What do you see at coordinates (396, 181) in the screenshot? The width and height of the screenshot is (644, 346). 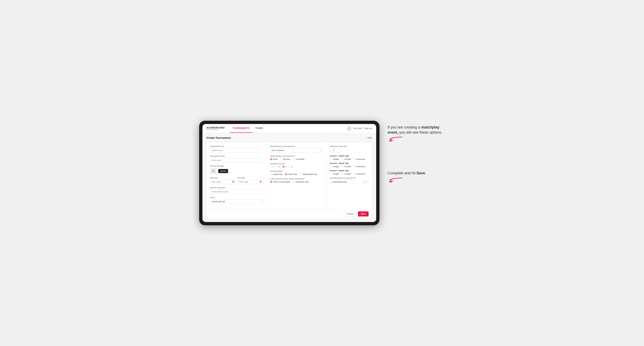 I see `arrow-save-icon` at bounding box center [396, 181].